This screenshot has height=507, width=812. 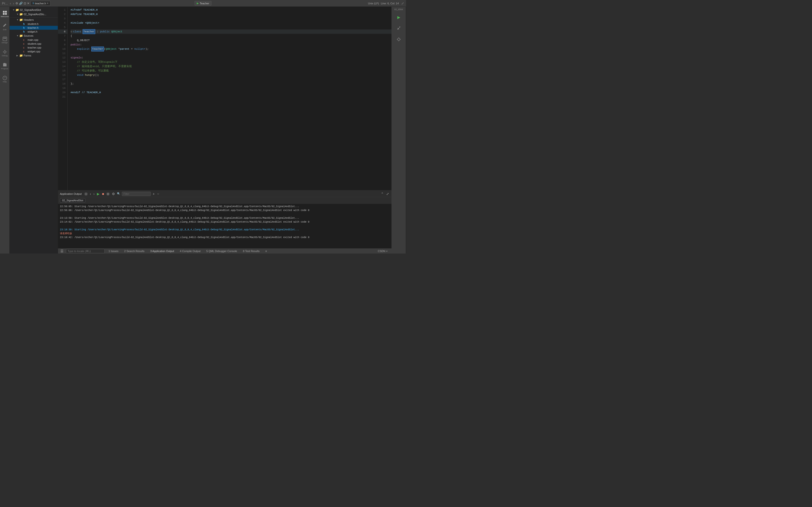 I want to click on file-tree: ▼ 📁 02_SignalAndSlot ▼ 📁 02_SignalAndSlo…, so click(x=34, y=130).